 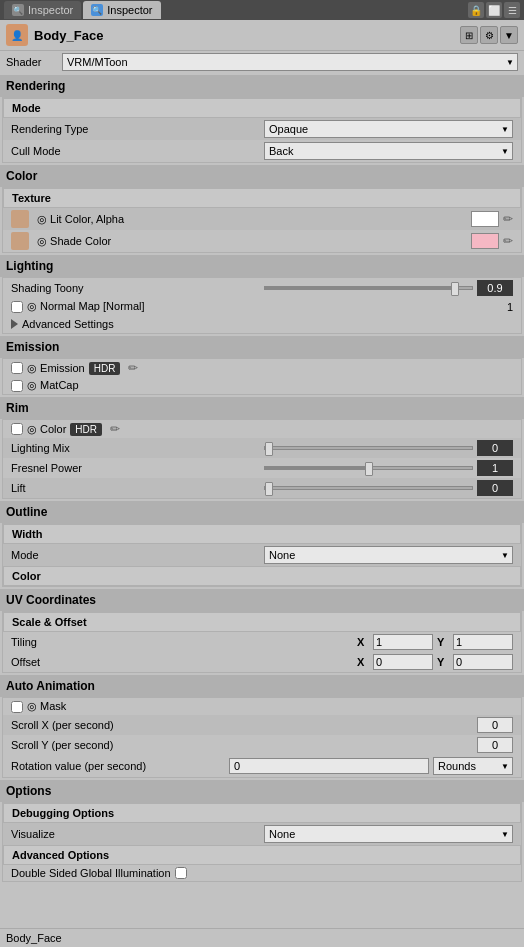 What do you see at coordinates (317, 468) in the screenshot?
I see `fresnel-power-fill` at bounding box center [317, 468].